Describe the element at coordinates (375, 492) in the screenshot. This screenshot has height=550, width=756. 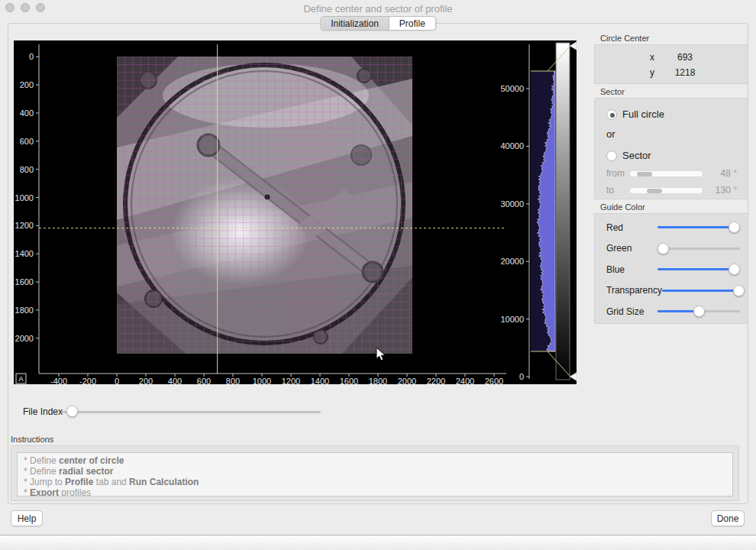
I see `instruction-line: * Export profiles` at that location.